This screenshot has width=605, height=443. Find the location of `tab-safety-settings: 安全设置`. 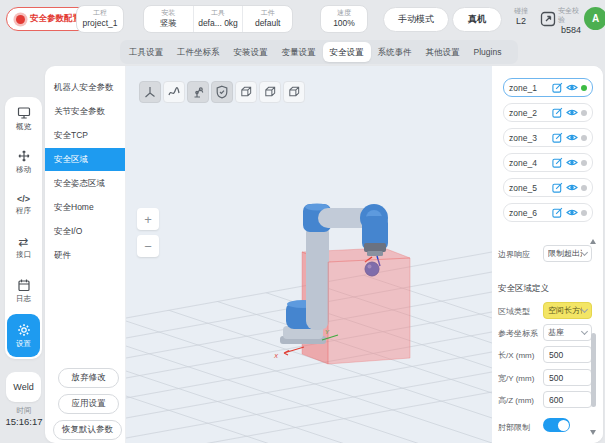

tab-safety-settings: 安全设置 is located at coordinates (347, 52).